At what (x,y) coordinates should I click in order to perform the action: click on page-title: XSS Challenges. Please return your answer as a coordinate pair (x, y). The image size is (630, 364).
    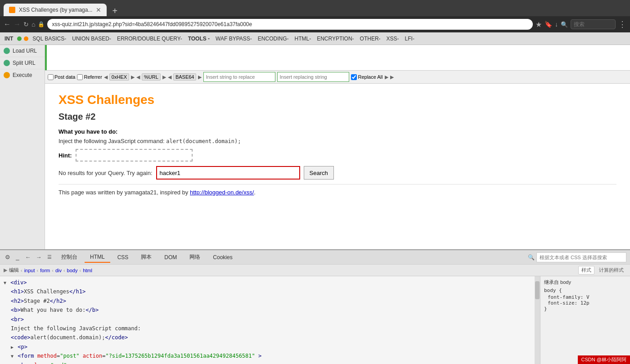
    Looking at the image, I should click on (338, 100).